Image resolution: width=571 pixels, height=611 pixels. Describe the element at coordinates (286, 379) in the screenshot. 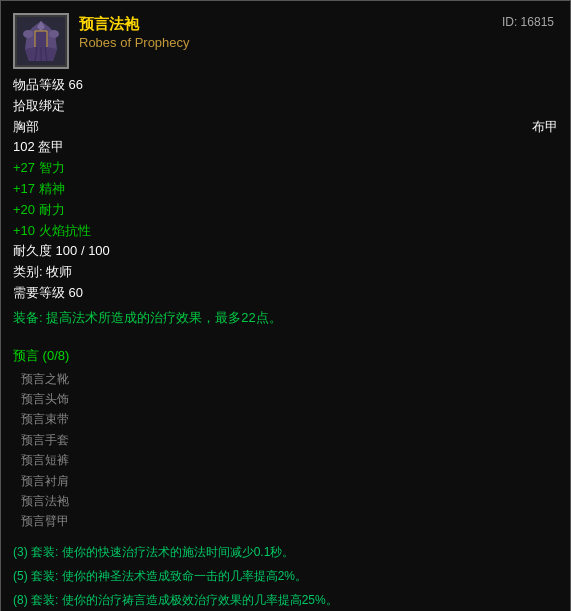

I see `set-item-0: 预言之靴` at that location.